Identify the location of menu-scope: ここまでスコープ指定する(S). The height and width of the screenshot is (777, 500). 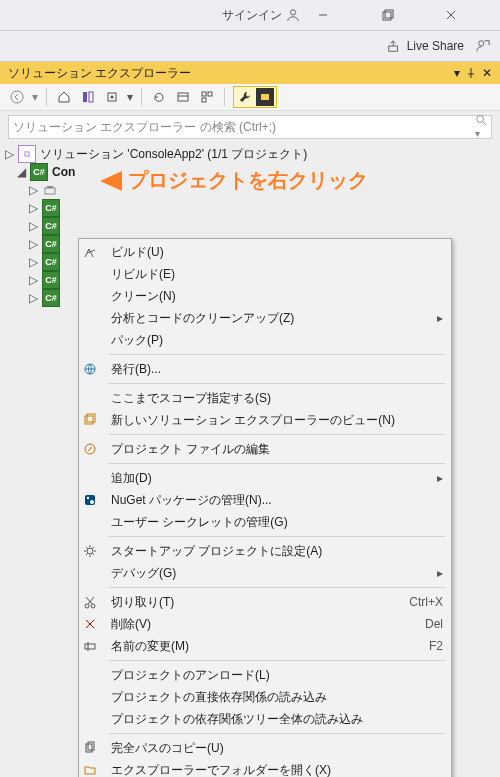
(265, 398).